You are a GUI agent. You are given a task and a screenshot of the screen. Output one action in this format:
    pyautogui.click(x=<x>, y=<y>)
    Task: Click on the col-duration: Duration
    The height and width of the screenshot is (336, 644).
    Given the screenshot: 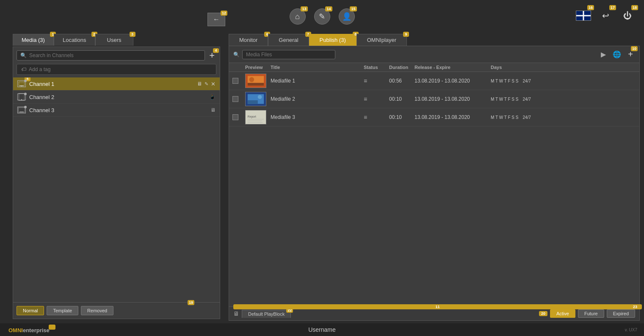 What is the action you would take?
    pyautogui.click(x=402, y=67)
    